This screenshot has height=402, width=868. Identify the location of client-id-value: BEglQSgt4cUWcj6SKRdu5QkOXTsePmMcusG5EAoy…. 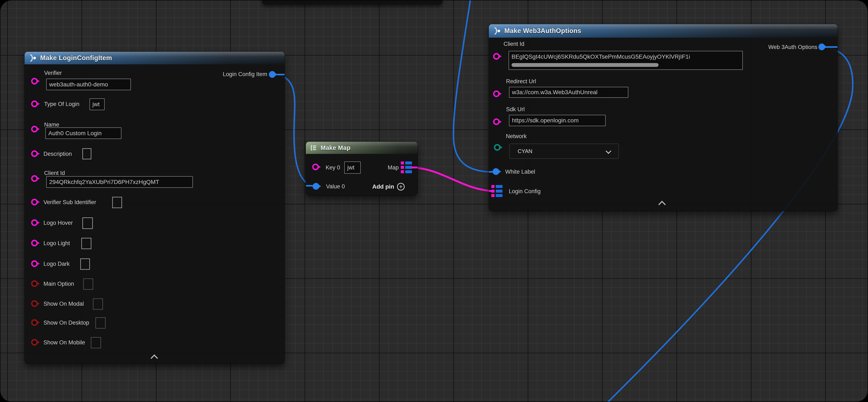
(601, 57).